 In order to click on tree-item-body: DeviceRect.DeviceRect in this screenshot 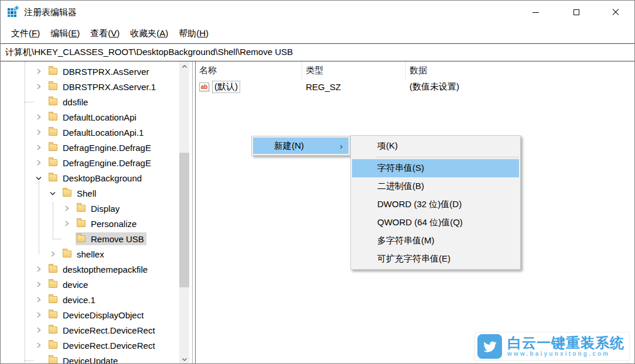, I will do `click(103, 330)`.